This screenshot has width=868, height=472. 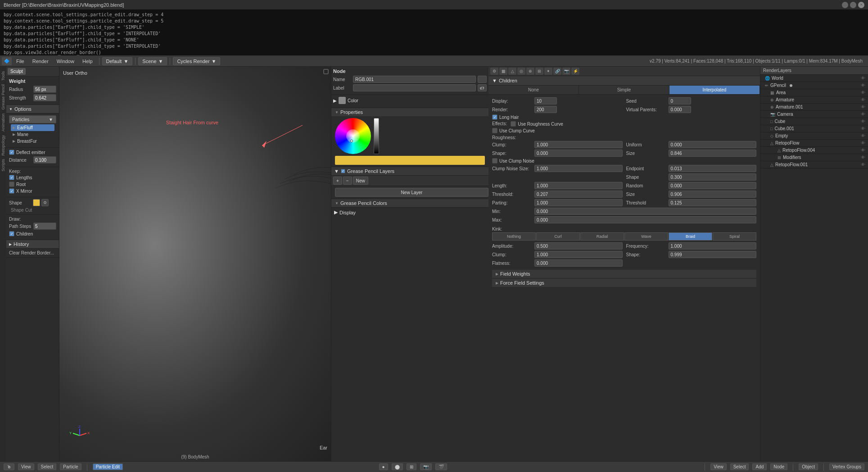 What do you see at coordinates (760, 467) in the screenshot?
I see `sb-add-btn: Add` at bounding box center [760, 467].